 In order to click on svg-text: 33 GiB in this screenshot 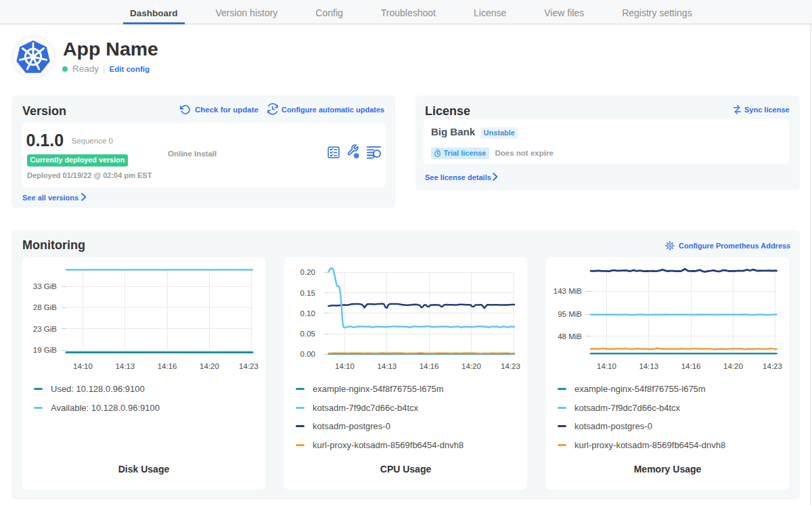, I will do `click(45, 286)`.